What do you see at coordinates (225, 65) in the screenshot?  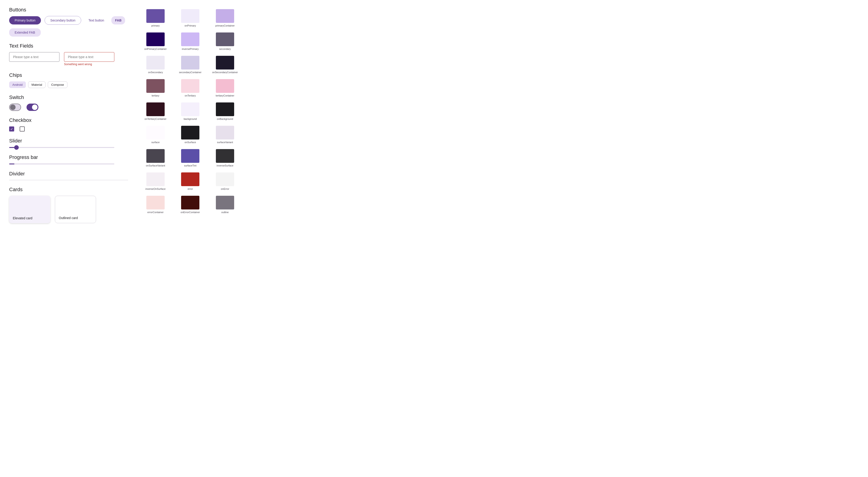 I see `color-item-onsecondarycontainer: onSecondaryContainer` at bounding box center [225, 65].